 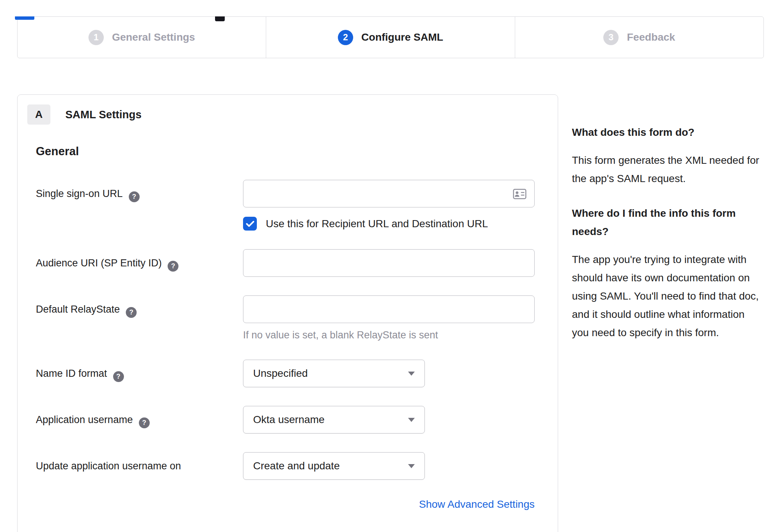 What do you see at coordinates (96, 37) in the screenshot?
I see `step-number-badge: 1` at bounding box center [96, 37].